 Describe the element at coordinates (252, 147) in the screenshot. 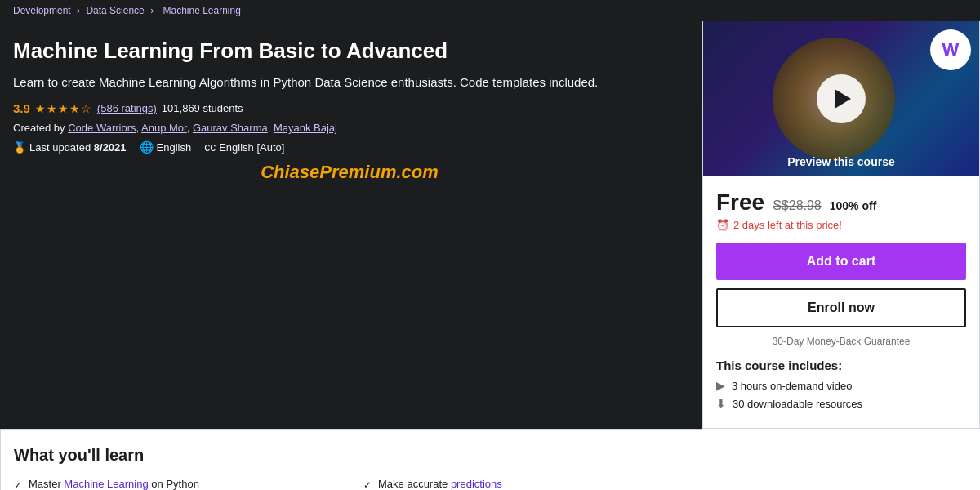

I see `caption-label: English [Auto]` at that location.